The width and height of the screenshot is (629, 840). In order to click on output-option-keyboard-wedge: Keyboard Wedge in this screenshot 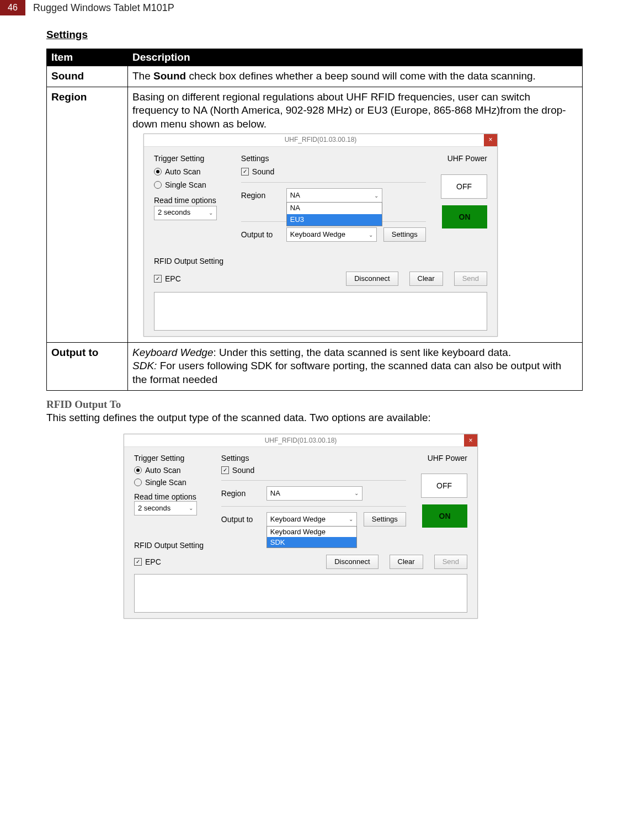, I will do `click(312, 532)`.